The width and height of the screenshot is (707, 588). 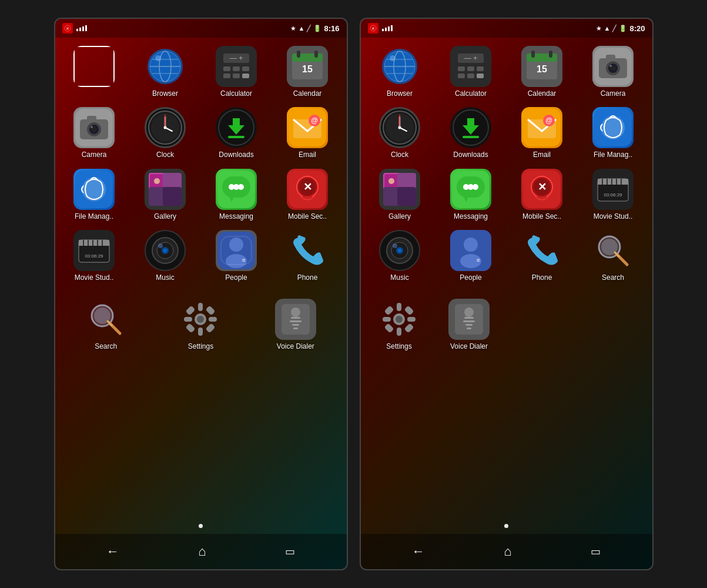 I want to click on settings-item-right: Settings, so click(x=400, y=325).